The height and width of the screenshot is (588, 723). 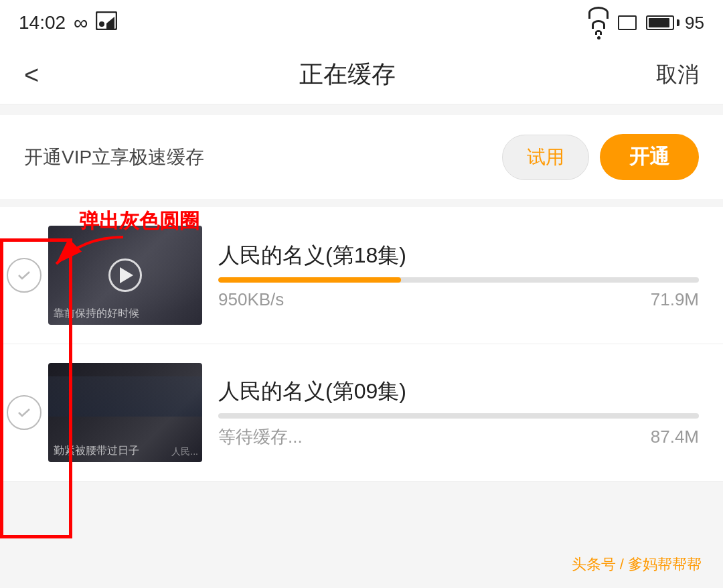 What do you see at coordinates (627, 23) in the screenshot?
I see `phone-icon` at bounding box center [627, 23].